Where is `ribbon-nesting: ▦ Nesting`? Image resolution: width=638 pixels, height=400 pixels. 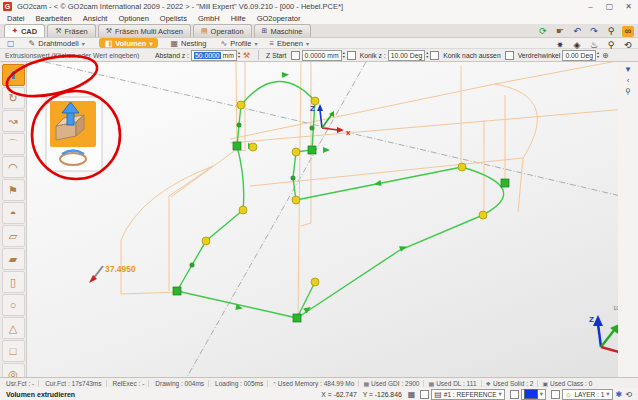
ribbon-nesting: ▦ Nesting is located at coordinates (188, 44).